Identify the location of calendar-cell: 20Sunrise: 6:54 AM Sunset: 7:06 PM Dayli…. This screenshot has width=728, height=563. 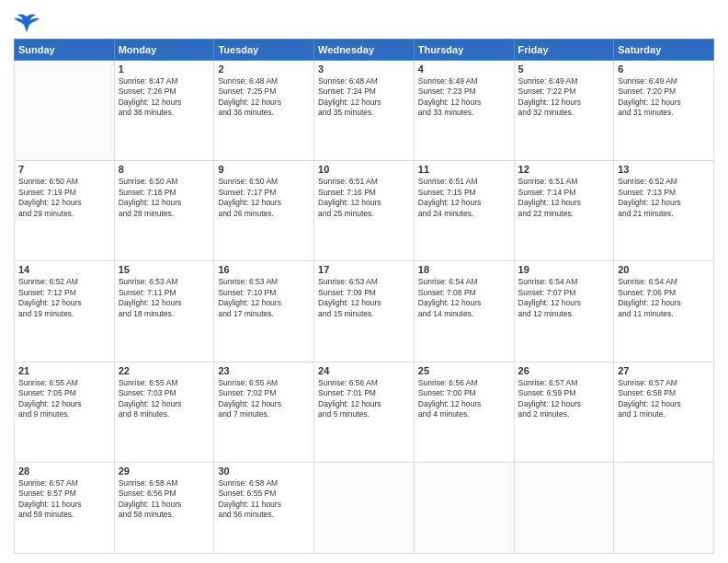
(664, 311).